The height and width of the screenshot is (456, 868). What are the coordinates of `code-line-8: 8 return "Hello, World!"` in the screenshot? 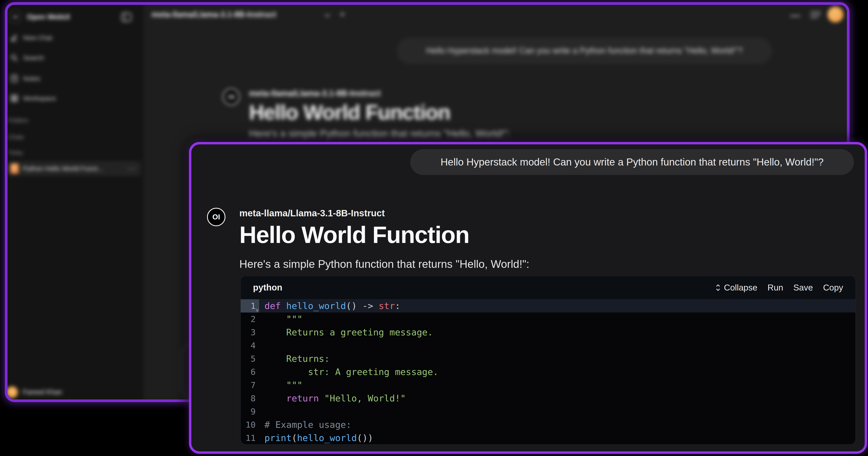 It's located at (548, 398).